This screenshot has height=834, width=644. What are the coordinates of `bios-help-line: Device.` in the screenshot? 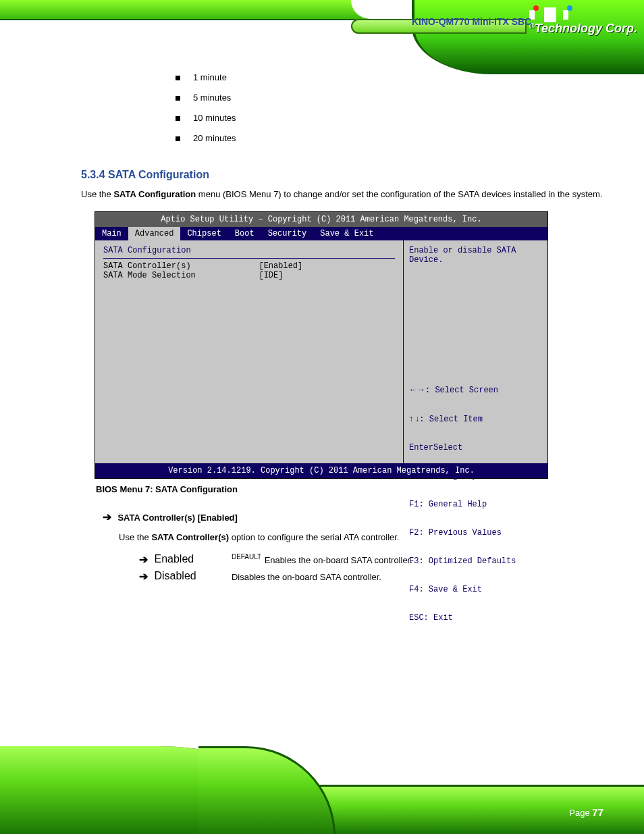 It's located at (475, 260).